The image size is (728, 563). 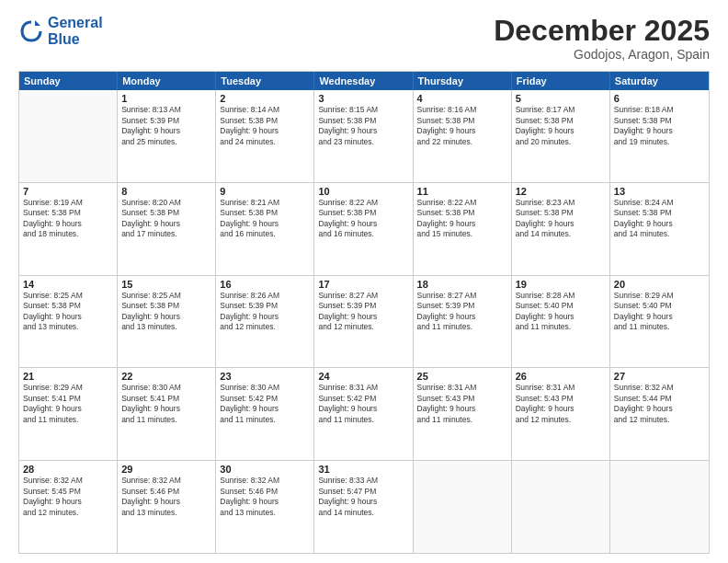 I want to click on header-day-thursday: Thursday, so click(x=463, y=81).